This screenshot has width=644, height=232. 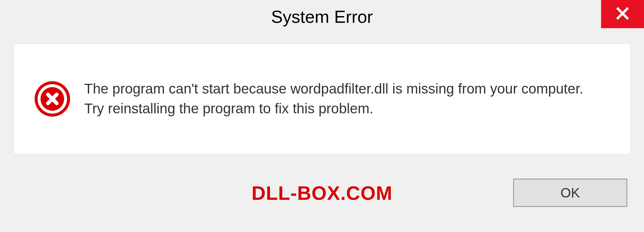 What do you see at coordinates (52, 99) in the screenshot?
I see `error-icon` at bounding box center [52, 99].